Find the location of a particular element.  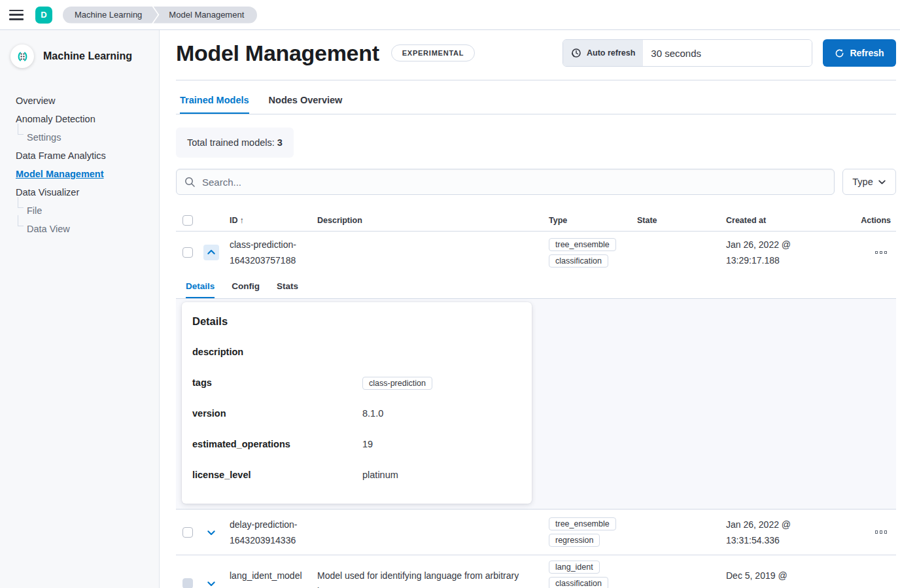

model-created-at: Jan 26, 2022 @ 13:29:17.188 is located at coordinates (766, 252).